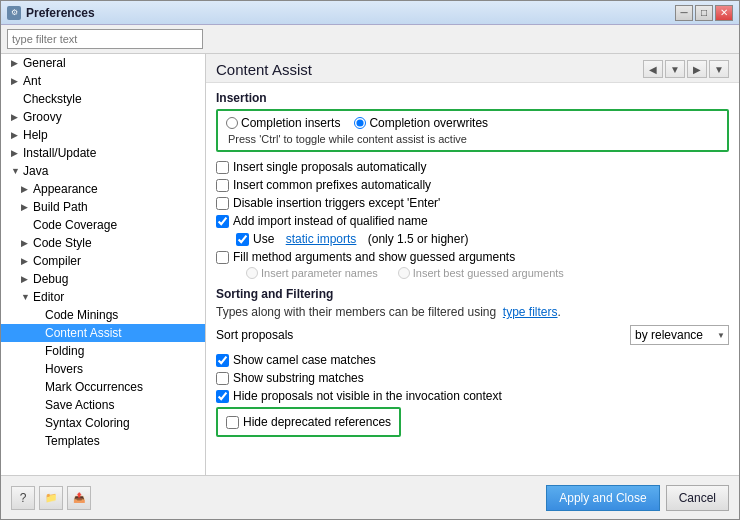 The height and width of the screenshot is (520, 740). Describe the element at coordinates (103, 99) in the screenshot. I see `tree-item-checkstyle: Checkstyle` at that location.